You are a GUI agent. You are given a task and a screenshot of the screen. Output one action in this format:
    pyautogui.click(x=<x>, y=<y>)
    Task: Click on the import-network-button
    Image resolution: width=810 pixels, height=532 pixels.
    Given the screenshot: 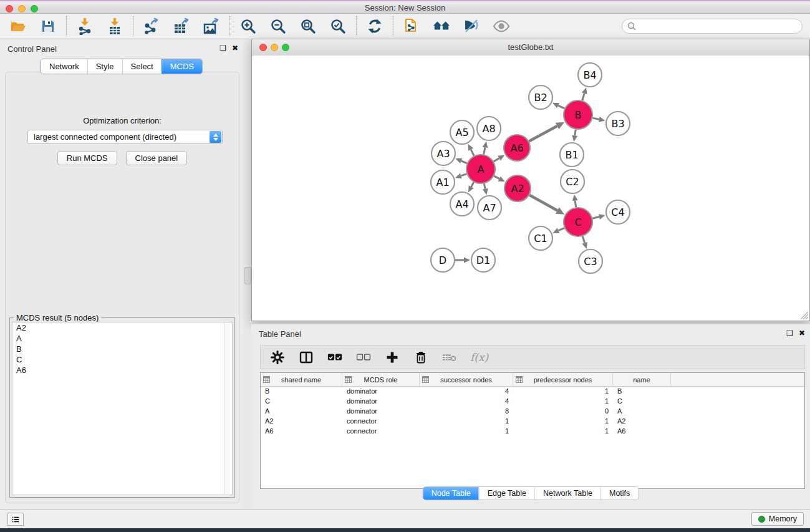 What is the action you would take?
    pyautogui.click(x=85, y=26)
    